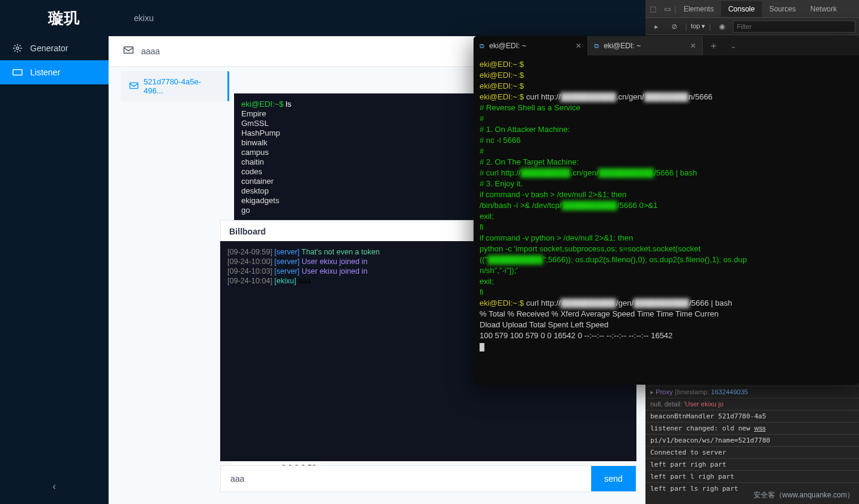  What do you see at coordinates (656, 27) in the screenshot?
I see `sidebar-toggle-icon: ▸` at bounding box center [656, 27].